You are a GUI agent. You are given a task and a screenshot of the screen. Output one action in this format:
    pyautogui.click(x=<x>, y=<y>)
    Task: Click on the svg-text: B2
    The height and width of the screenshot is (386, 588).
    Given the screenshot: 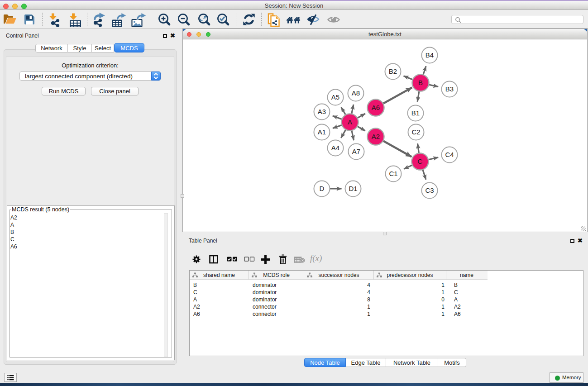 What is the action you would take?
    pyautogui.click(x=393, y=71)
    